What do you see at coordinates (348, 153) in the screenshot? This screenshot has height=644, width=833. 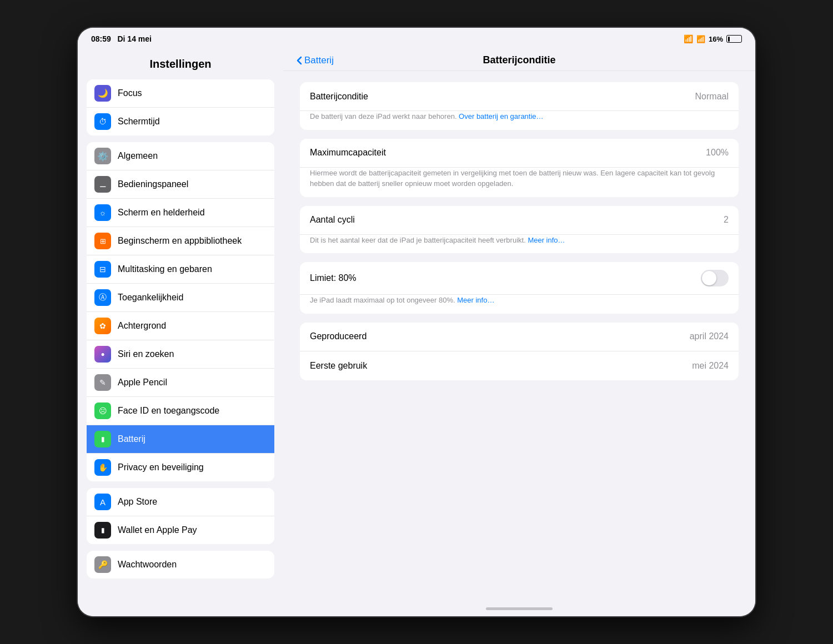 I see `capacity-label: Maximumcapaciteit` at bounding box center [348, 153].